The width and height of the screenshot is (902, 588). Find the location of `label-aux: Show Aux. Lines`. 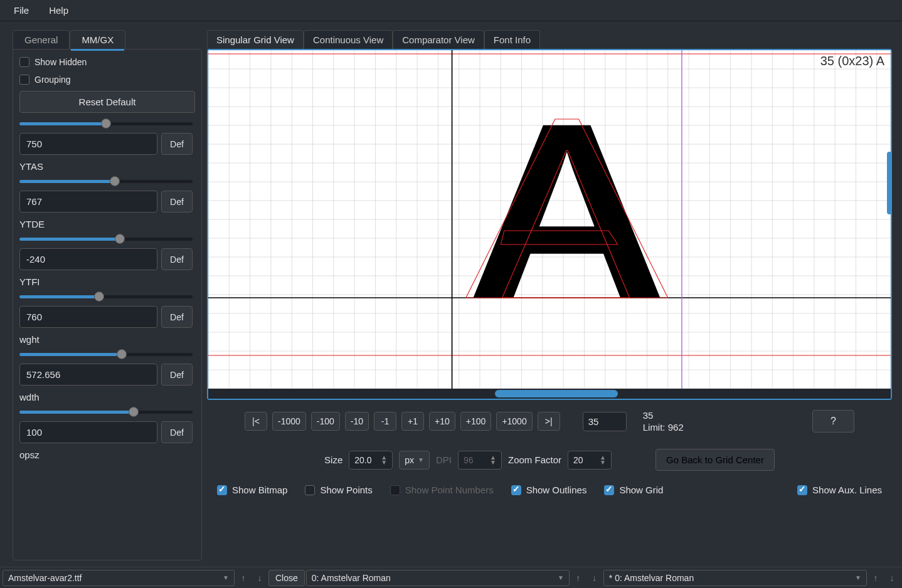

label-aux: Show Aux. Lines is located at coordinates (847, 490).